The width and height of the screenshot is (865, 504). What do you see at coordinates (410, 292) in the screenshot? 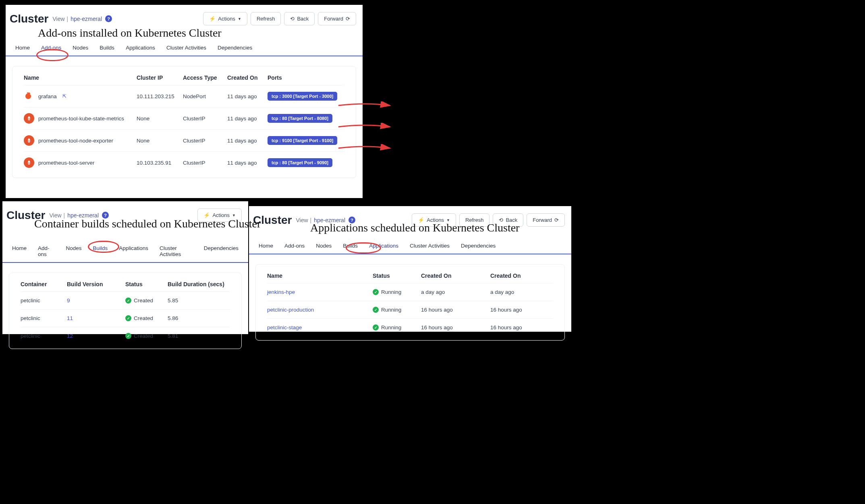
I see `table-row: jenkins-hpe Running a day ago a day ago` at bounding box center [410, 292].